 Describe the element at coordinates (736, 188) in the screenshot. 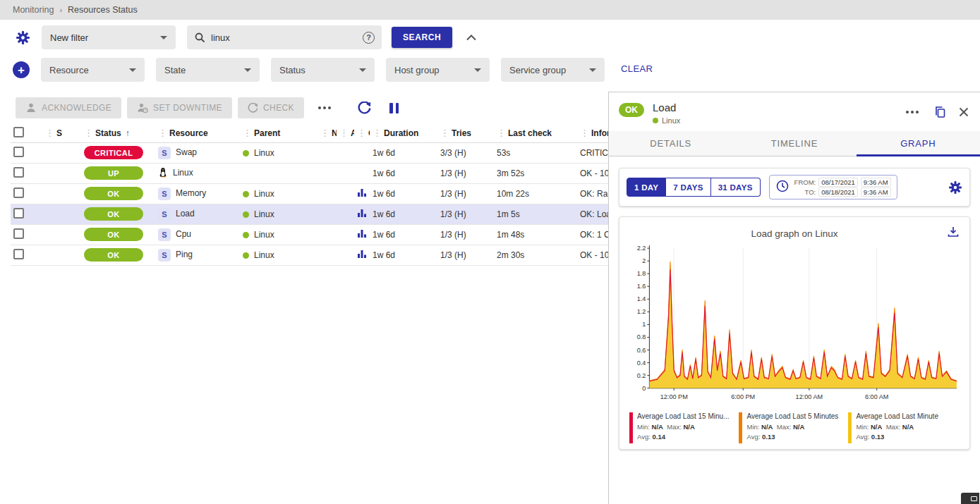

I see `range-31-days-button: 31 DAYS` at that location.